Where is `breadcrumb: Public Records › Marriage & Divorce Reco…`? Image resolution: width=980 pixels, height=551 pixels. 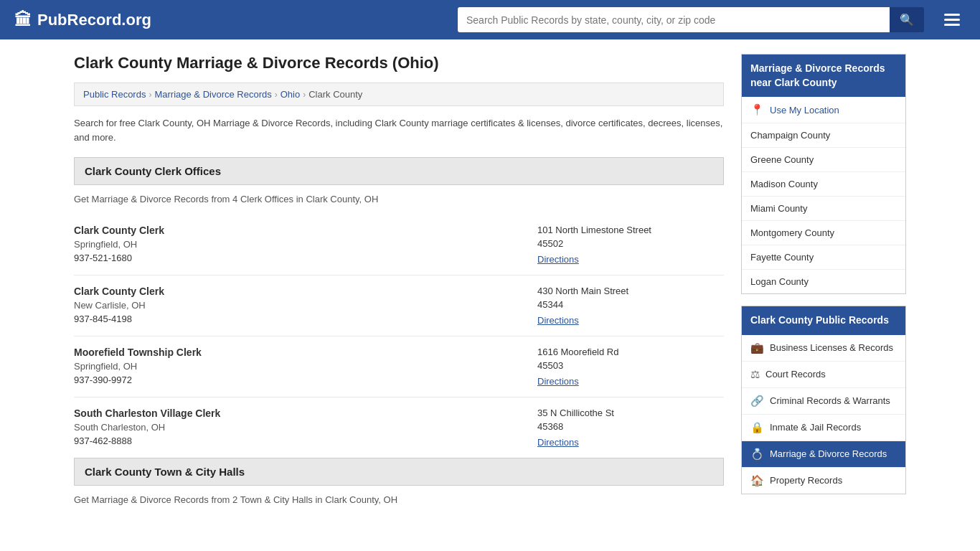
breadcrumb: Public Records › Marriage & Divorce Reco… is located at coordinates (399, 95).